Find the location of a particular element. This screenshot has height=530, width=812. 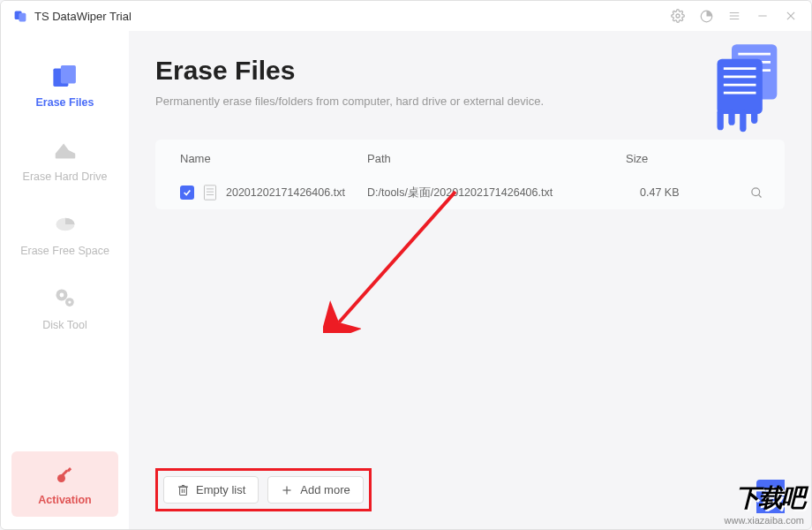

col-header-size: Size is located at coordinates (679, 159).